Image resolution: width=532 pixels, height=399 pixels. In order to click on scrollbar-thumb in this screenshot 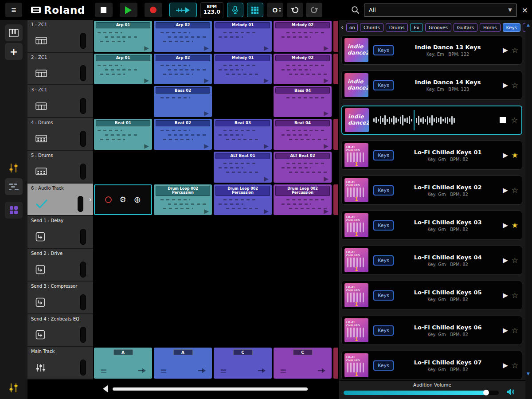, I will do `click(210, 389)`.